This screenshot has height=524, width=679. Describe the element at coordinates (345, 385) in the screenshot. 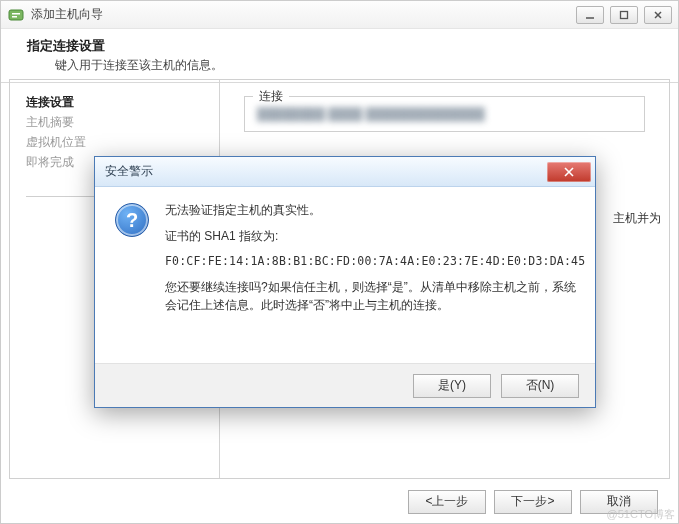

I see `dialog-footer: 是(Y) 否(N)` at that location.